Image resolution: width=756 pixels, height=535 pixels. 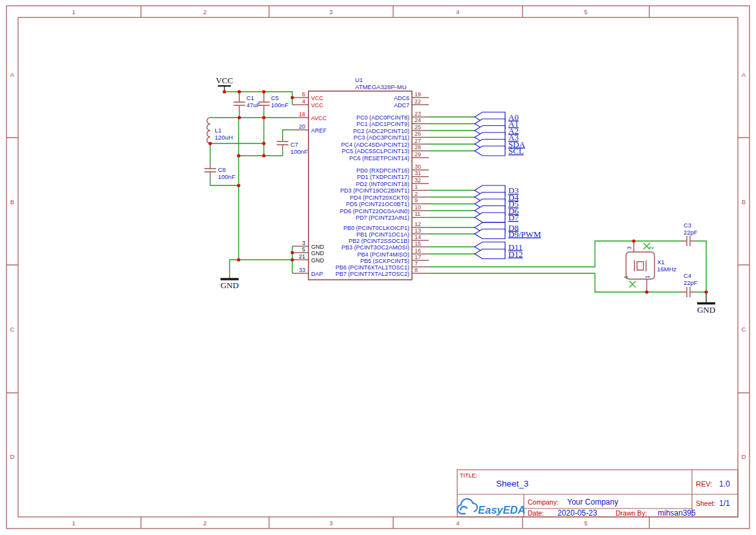 What do you see at coordinates (512, 483) in the screenshot?
I see `sheet-title: Sheet_3` at bounding box center [512, 483].